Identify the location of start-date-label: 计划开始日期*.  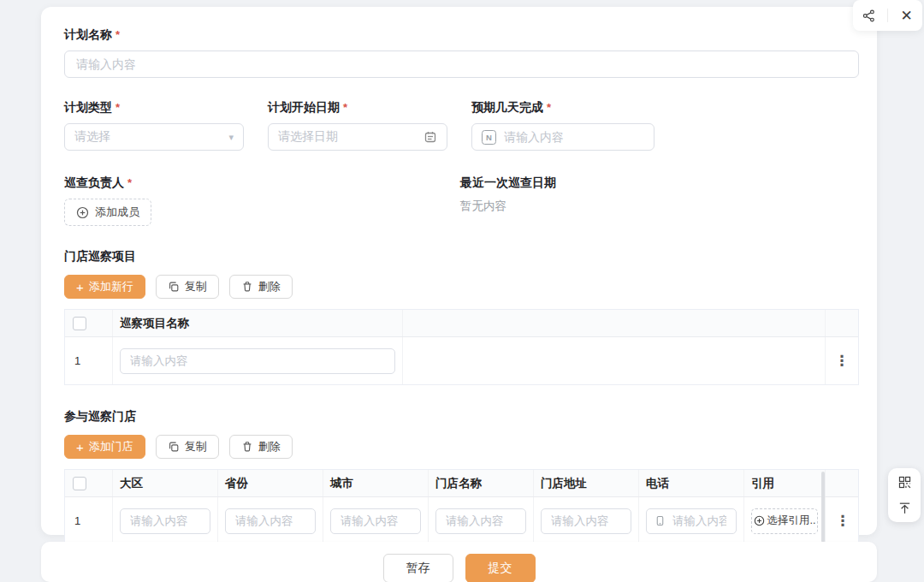
(358, 108).